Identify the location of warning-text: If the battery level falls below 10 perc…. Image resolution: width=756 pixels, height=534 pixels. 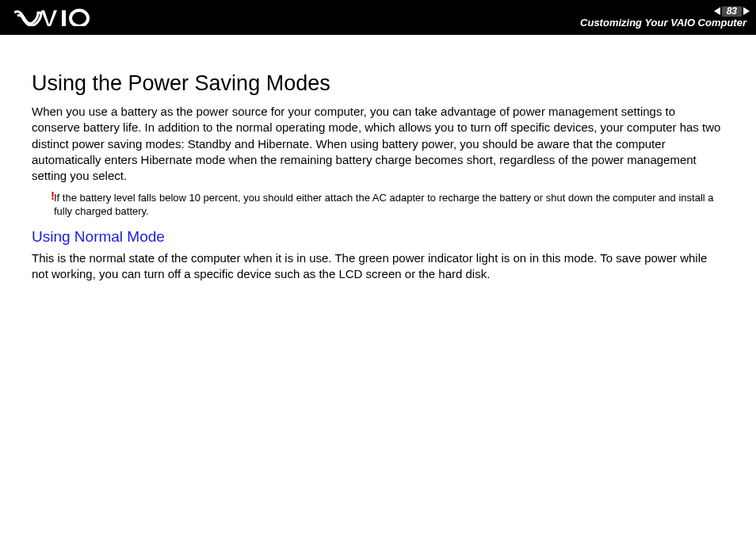
(389, 205).